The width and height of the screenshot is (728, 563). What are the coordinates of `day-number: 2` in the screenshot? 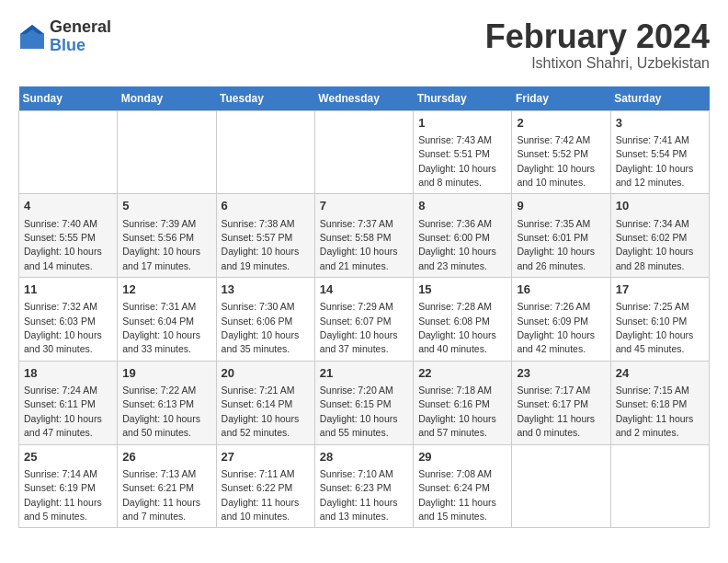 It's located at (561, 123).